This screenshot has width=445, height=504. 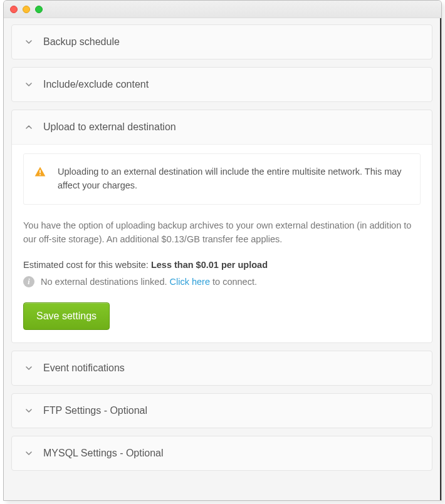 I want to click on section-header-event-notifications: Event notifications, so click(x=222, y=368).